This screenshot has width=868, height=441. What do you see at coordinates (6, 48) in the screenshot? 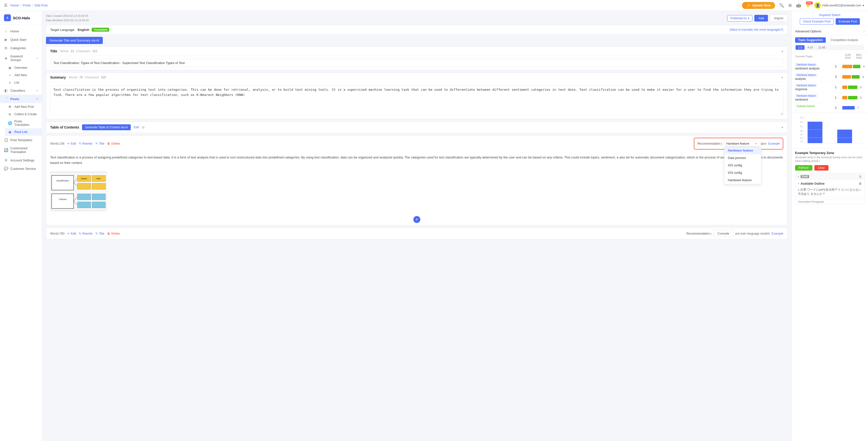
I see `categories-icon: ⊞` at bounding box center [6, 48].